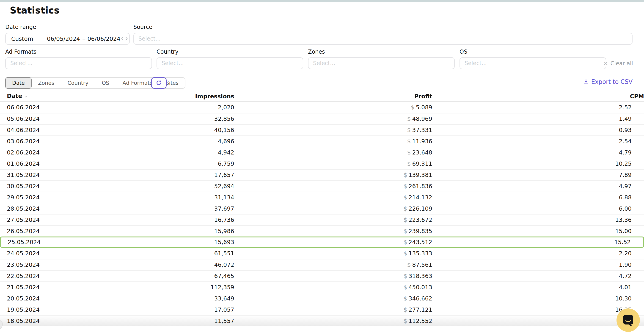 This screenshot has height=333, width=644. Describe the element at coordinates (322, 298) in the screenshot. I see `table-row: 20.05.2024 33,649 $346.662 10.30` at that location.